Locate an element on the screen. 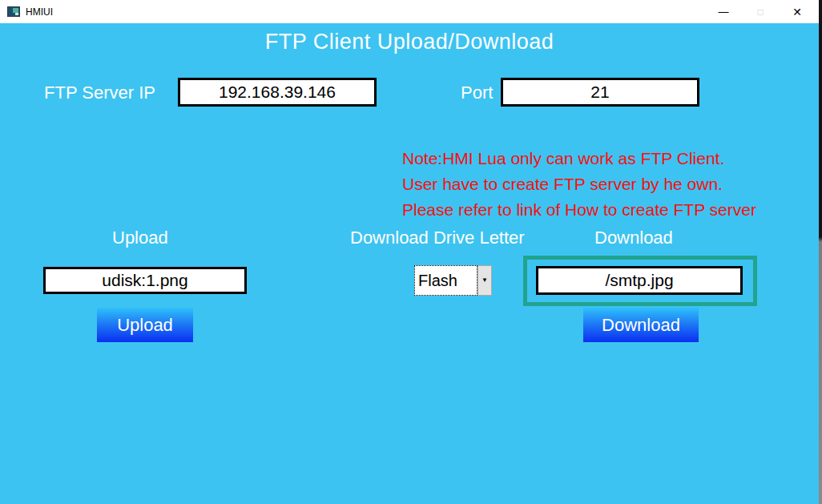 Image resolution: width=822 pixels, height=504 pixels. right-edge-strip is located at coordinates (820, 252).